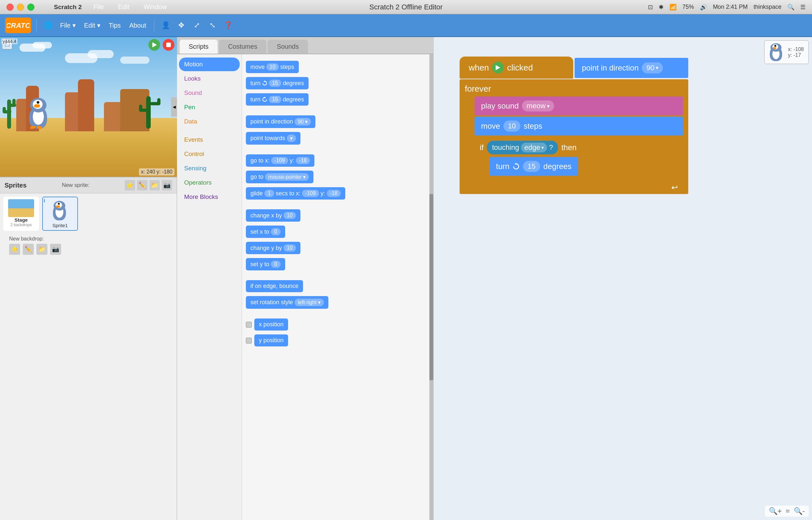 The image size is (812, 520). What do you see at coordinates (336, 193) in the screenshot?
I see `block-glide: glide 1 secs to x: -109 y: -18` at bounding box center [336, 193].